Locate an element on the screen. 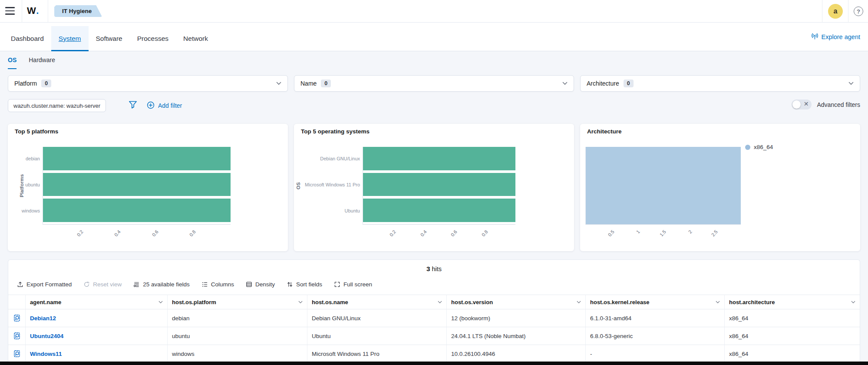 The height and width of the screenshot is (365, 868). x-tick-label: 2 is located at coordinates (687, 235).